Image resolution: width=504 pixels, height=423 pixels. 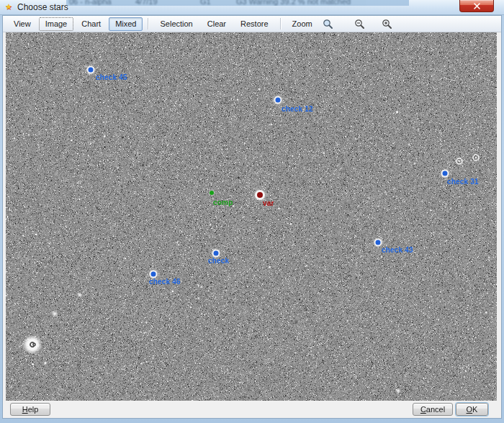 I want to click on cancel-button: Cancel, so click(x=433, y=409).